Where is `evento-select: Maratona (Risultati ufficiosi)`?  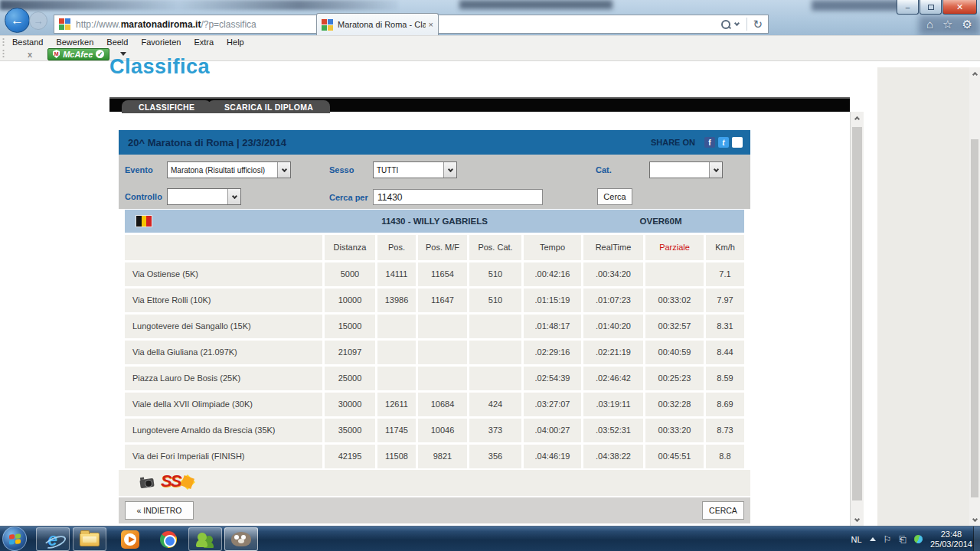
evento-select: Maratona (Risultati ufficiosi) is located at coordinates (229, 170).